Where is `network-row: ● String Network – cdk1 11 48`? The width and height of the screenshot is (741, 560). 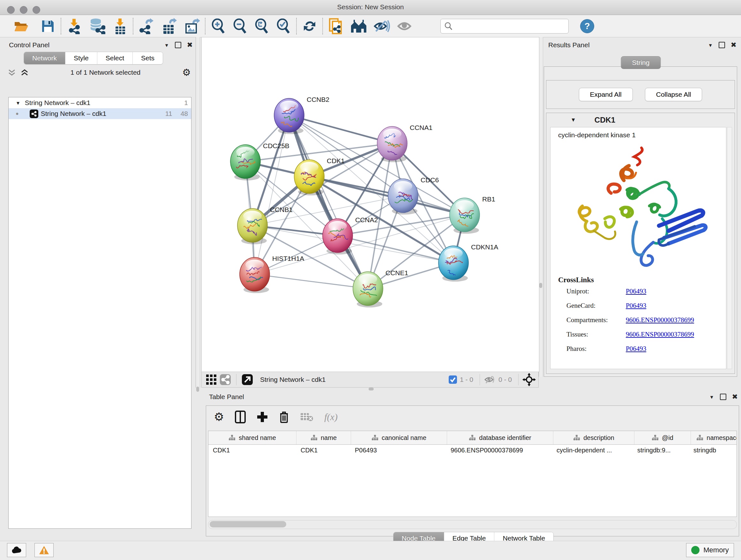 network-row: ● String Network – cdk1 11 48 is located at coordinates (100, 114).